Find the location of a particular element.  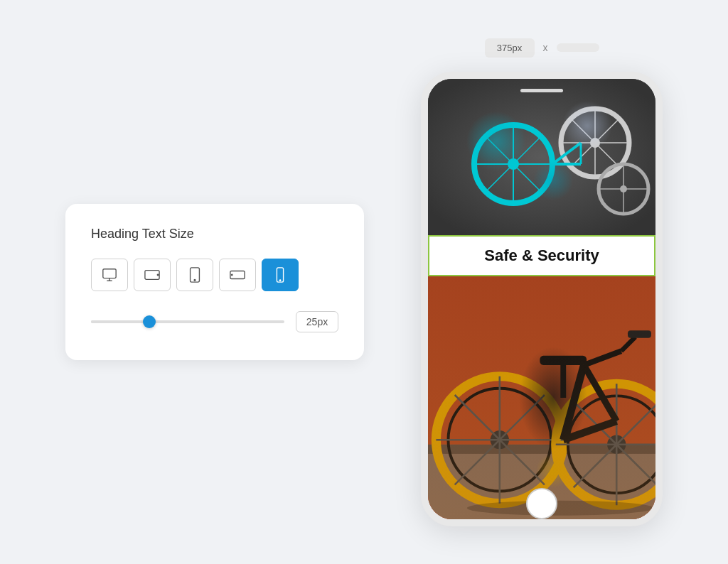

bike-image-top is located at coordinates (542, 157).